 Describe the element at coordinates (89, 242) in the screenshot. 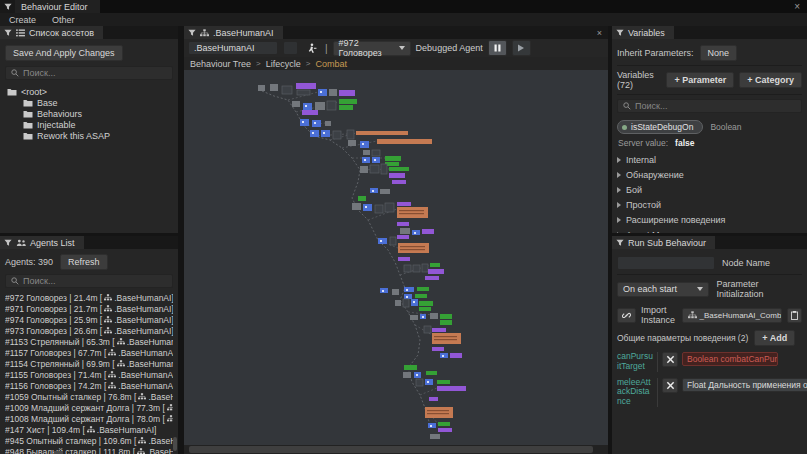

I see `agents-panel-tabstrip: Agents List` at that location.